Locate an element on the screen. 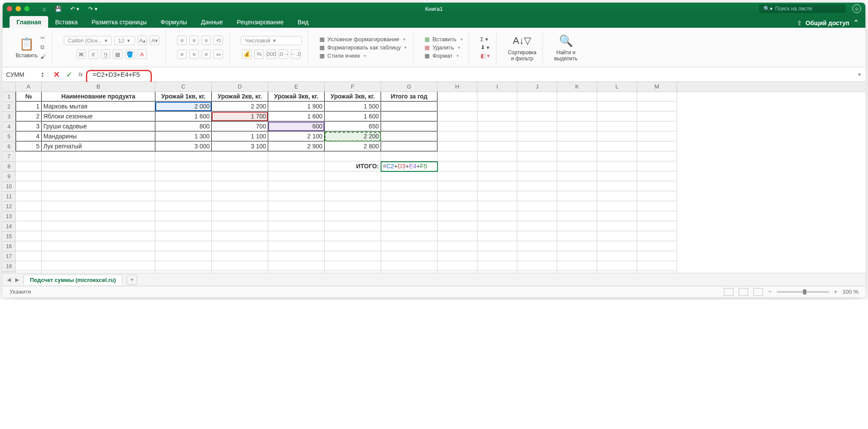  row-header: 2 is located at coordinates (9, 107).